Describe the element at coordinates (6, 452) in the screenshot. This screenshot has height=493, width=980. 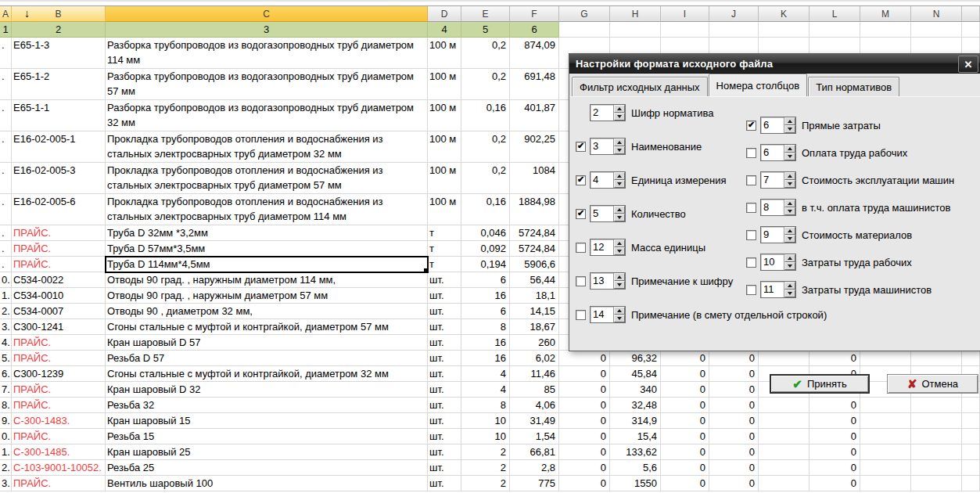
I see `cell-a: 1.` at that location.